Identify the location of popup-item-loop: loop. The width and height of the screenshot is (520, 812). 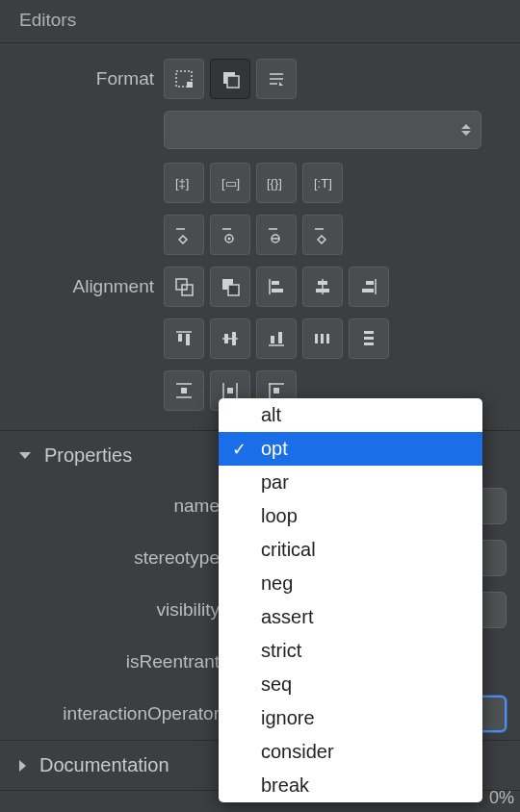
(351, 516).